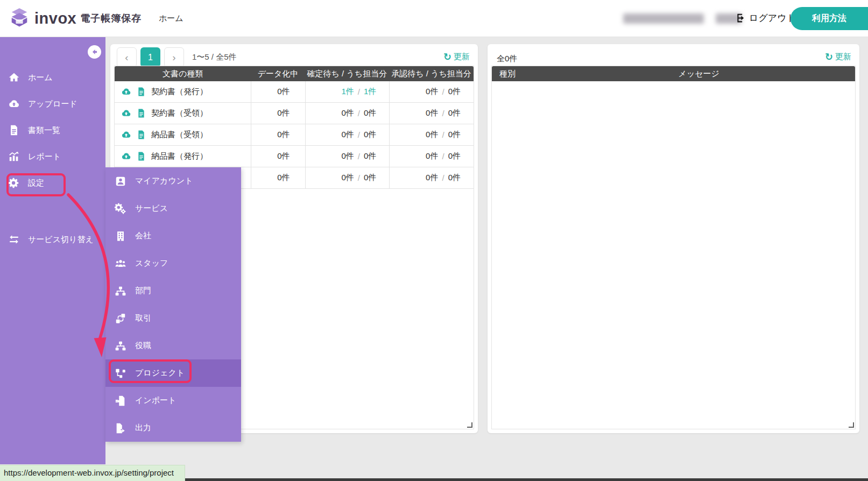  What do you see at coordinates (173, 400) in the screenshot?
I see `submenu-item-import: インポート` at bounding box center [173, 400].